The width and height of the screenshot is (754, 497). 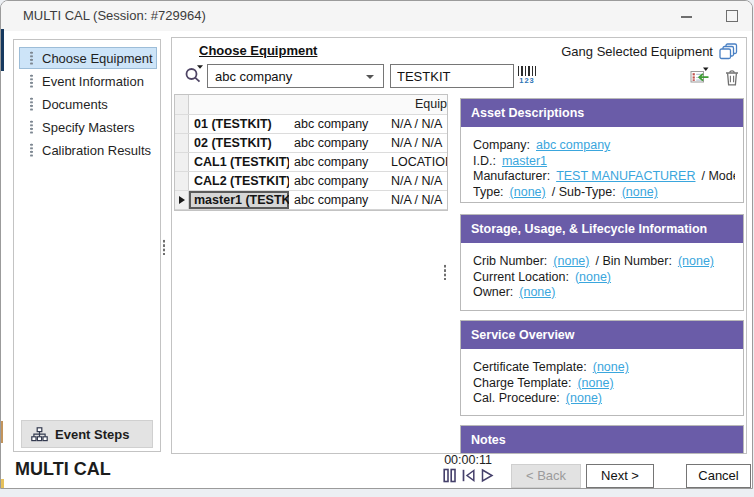 I want to click on table-row: CAL2 (TESTKIT) abc company N/A / N/A, so click(x=311, y=182).